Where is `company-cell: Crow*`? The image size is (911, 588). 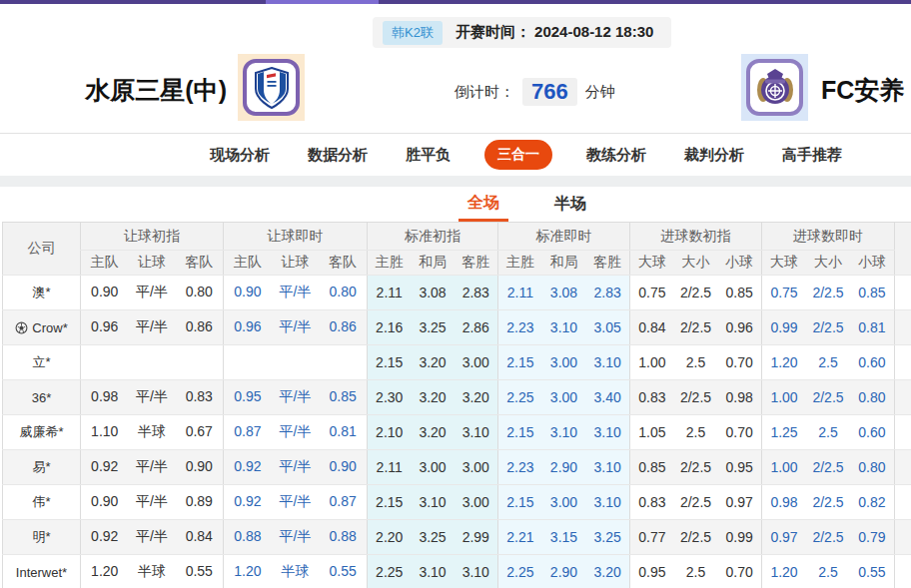
company-cell: Crow* is located at coordinates (42, 327).